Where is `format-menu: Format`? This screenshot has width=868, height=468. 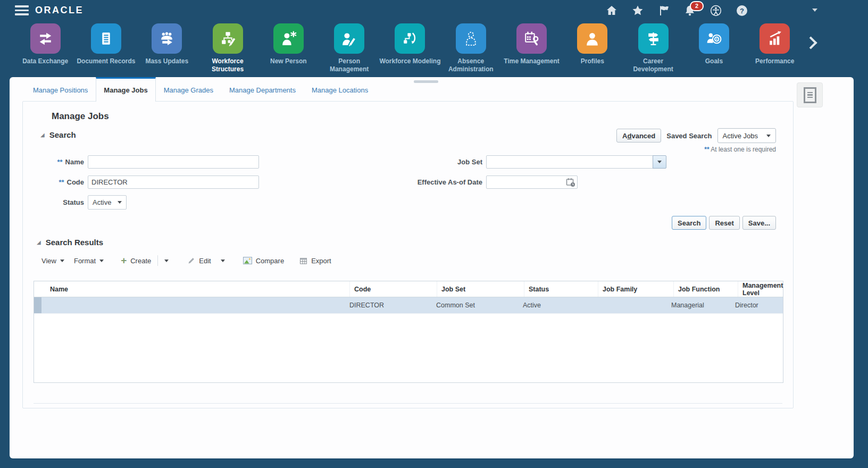 format-menu: Format is located at coordinates (89, 261).